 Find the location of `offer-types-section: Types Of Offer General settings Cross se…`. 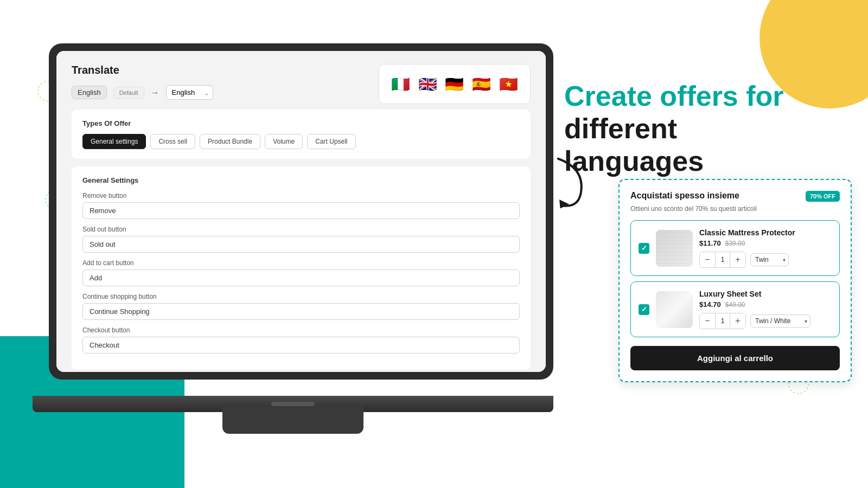

offer-types-section: Types Of Offer General settings Cross se… is located at coordinates (301, 134).